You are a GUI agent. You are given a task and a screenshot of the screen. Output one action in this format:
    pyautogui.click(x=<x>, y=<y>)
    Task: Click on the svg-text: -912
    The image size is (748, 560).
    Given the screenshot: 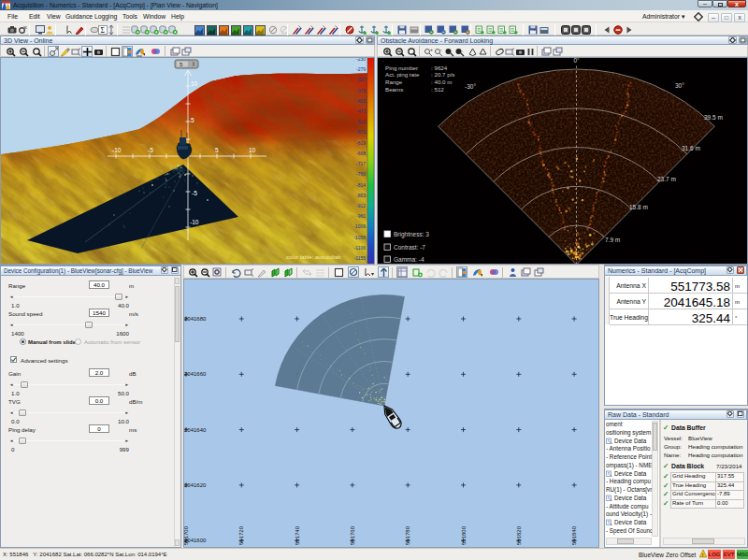 What is the action you would take?
    pyautogui.click(x=361, y=206)
    